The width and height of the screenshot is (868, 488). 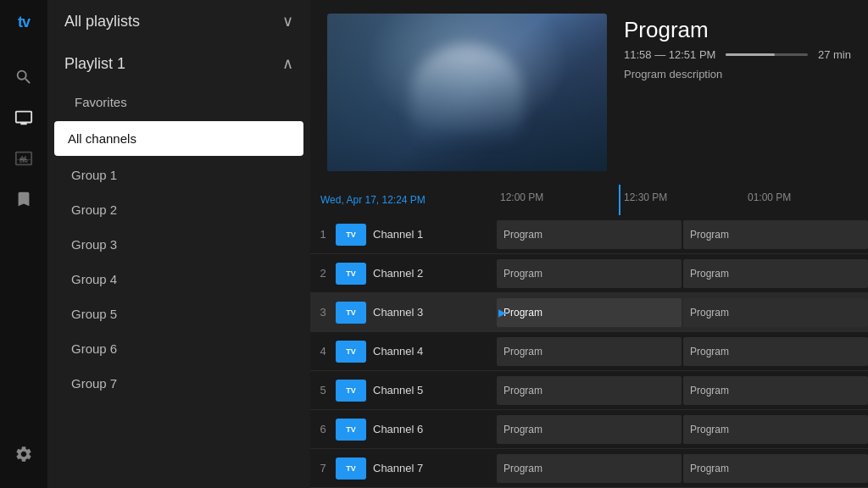 I want to click on playlist1-header: Playlist 1 ∧, so click(x=179, y=64).